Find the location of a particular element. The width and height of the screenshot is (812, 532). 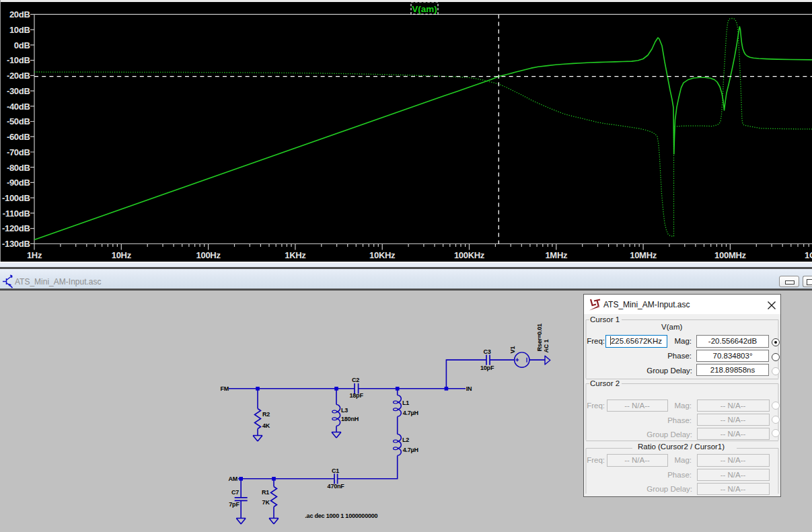

svg-text: -20dB is located at coordinates (19, 75).